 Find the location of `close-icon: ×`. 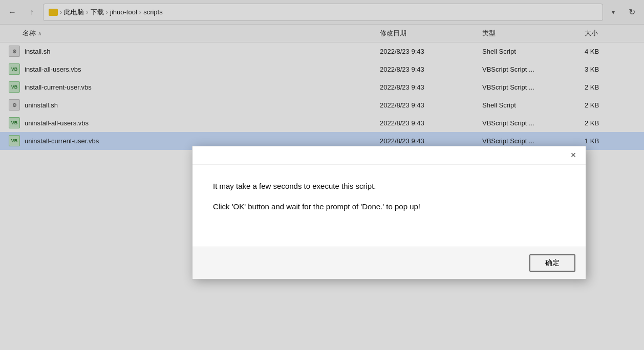

close-icon: × is located at coordinates (573, 156).